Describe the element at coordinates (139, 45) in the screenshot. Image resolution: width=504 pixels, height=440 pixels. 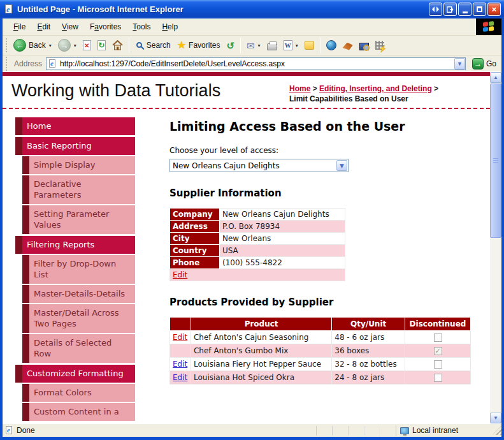
I see `search-icon` at that location.